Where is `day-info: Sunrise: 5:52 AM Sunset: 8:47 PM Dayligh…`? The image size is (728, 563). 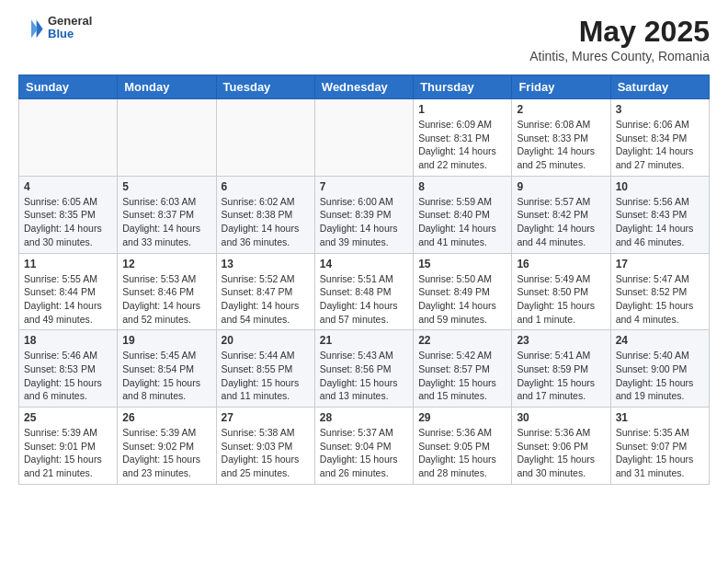 day-info: Sunrise: 5:52 AM Sunset: 8:47 PM Dayligh… is located at coordinates (266, 300).